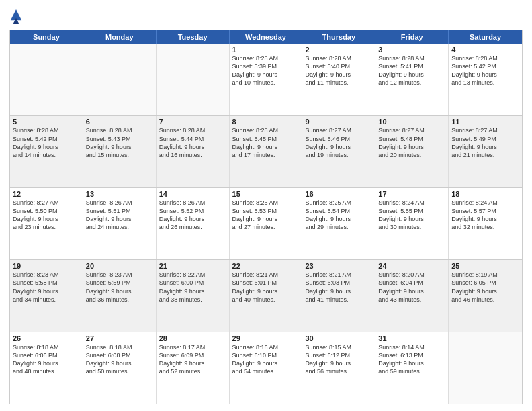  What do you see at coordinates (485, 287) in the screenshot?
I see `day-info: Sunrise: 8:19 AM Sunset: 6:05 PM Dayligh…` at bounding box center [485, 287].